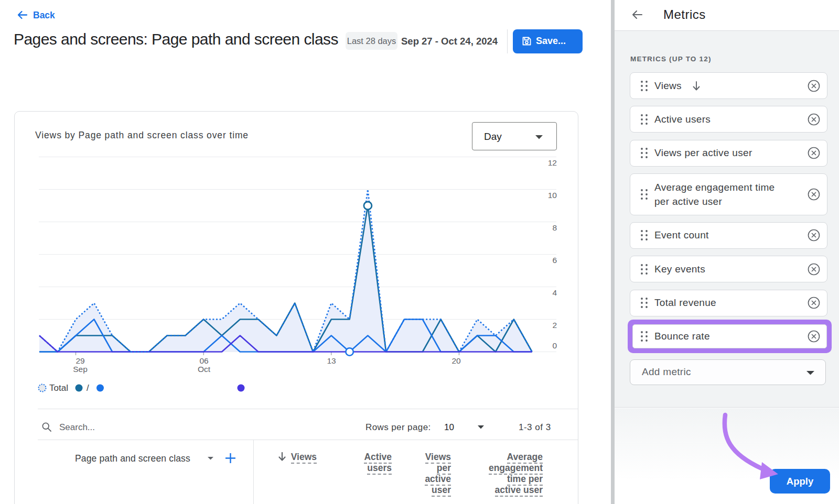  I want to click on svg-text: 0, so click(555, 346).